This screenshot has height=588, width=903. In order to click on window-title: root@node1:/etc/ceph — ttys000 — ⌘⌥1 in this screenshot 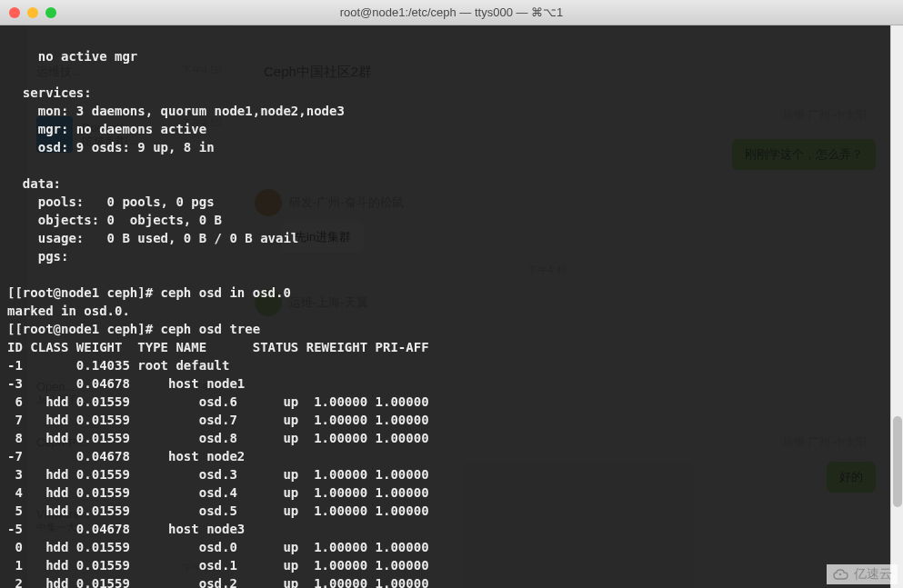, I will do `click(452, 13)`.